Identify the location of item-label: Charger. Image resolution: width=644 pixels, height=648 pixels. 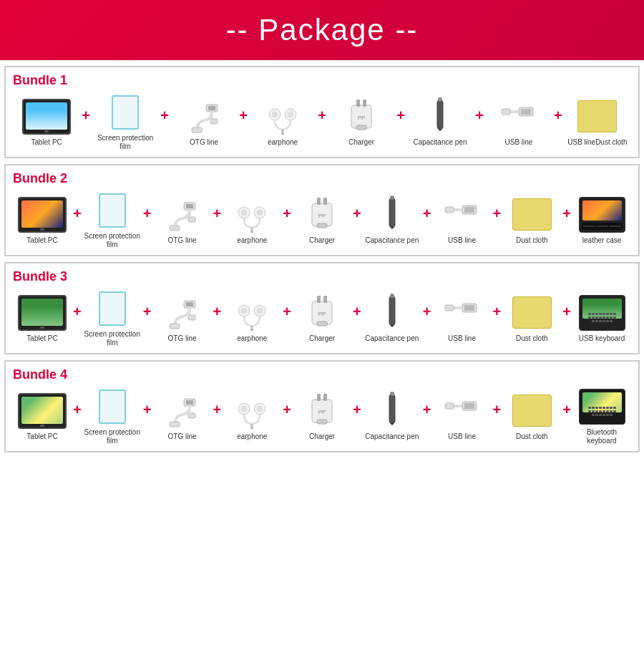
(322, 241).